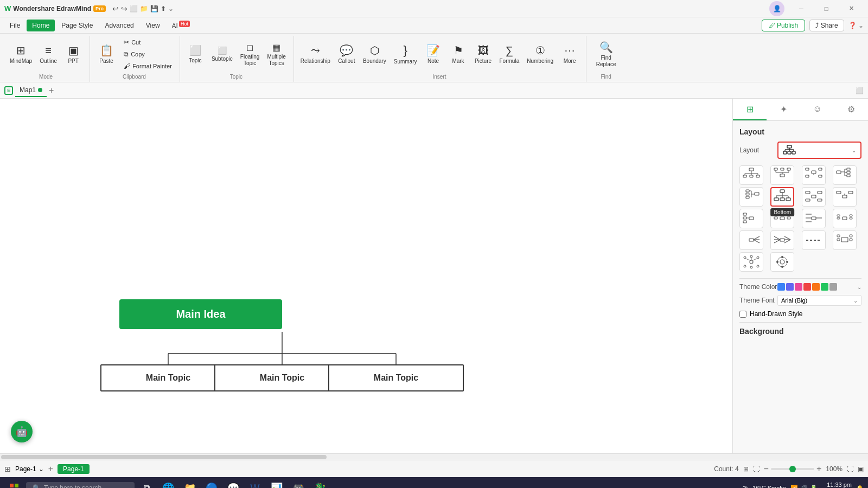 The width and height of the screenshot is (868, 488). I want to click on horizontal-scrollbar, so click(434, 457).